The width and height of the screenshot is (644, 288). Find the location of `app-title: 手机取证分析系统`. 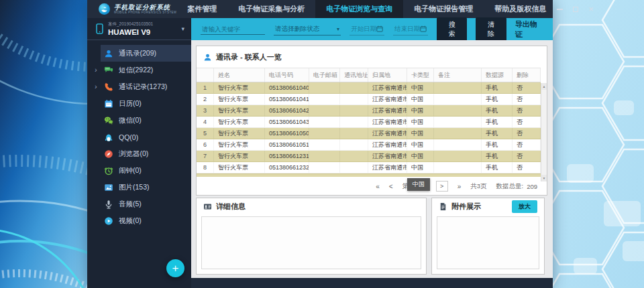

app-title: 手机取证分析系统 is located at coordinates (145, 7).